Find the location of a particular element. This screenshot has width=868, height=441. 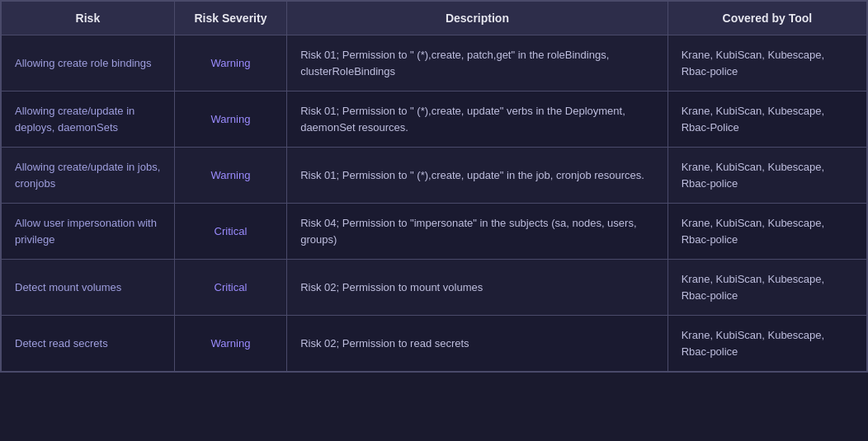

description-cell: Risk 01; Permission to " (*),create, pat… is located at coordinates (478, 63).